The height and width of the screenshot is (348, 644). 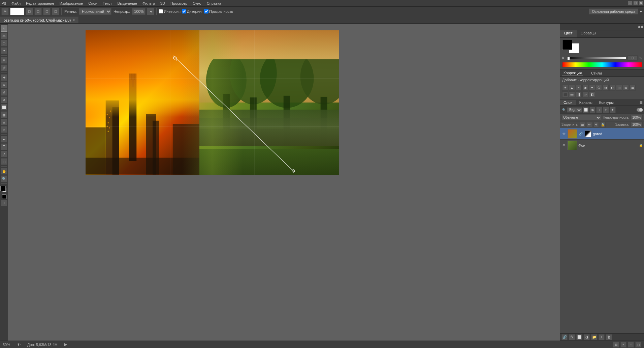 I want to click on add-layer-icon: +, so click(x=602, y=337).